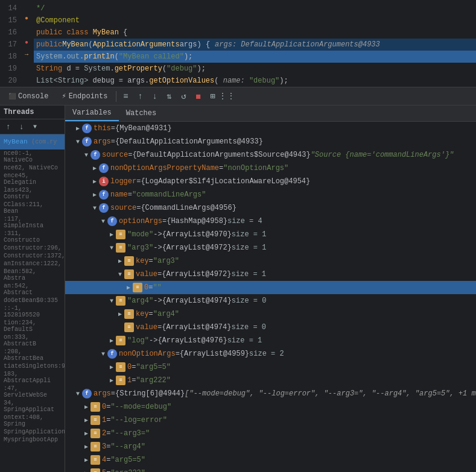 This screenshot has height=472, width=476. What do you see at coordinates (154, 96) in the screenshot?
I see `toolbar-btn-down: ↓` at bounding box center [154, 96].